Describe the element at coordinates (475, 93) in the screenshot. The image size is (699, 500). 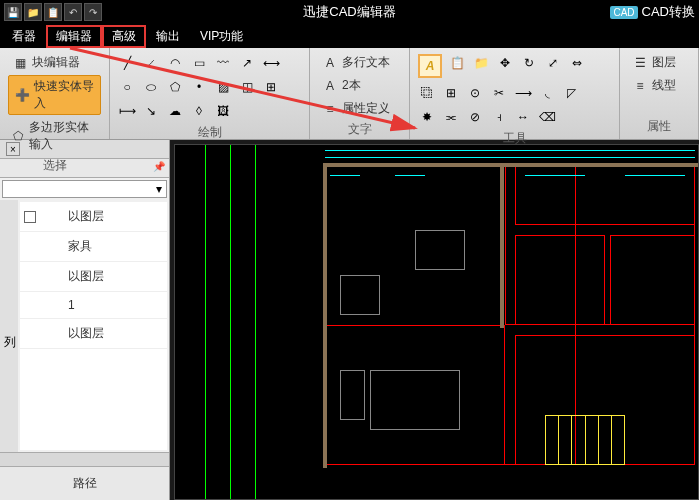
I see `offset-tool: ⊙` at that location.